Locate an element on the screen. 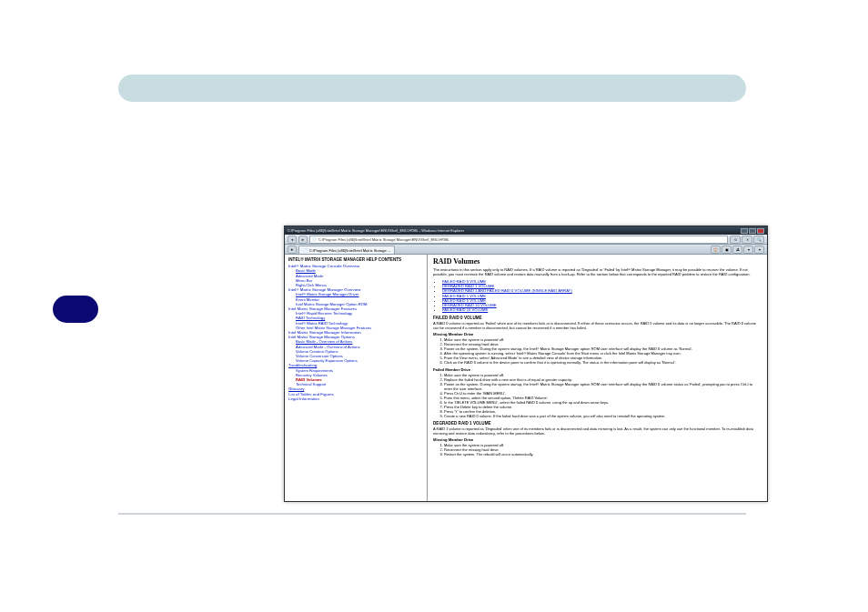 The image size is (868, 612). tab-current: 📄 C:\Program Files (x86)\Intel\Intel Mat… is located at coordinates (347, 249).